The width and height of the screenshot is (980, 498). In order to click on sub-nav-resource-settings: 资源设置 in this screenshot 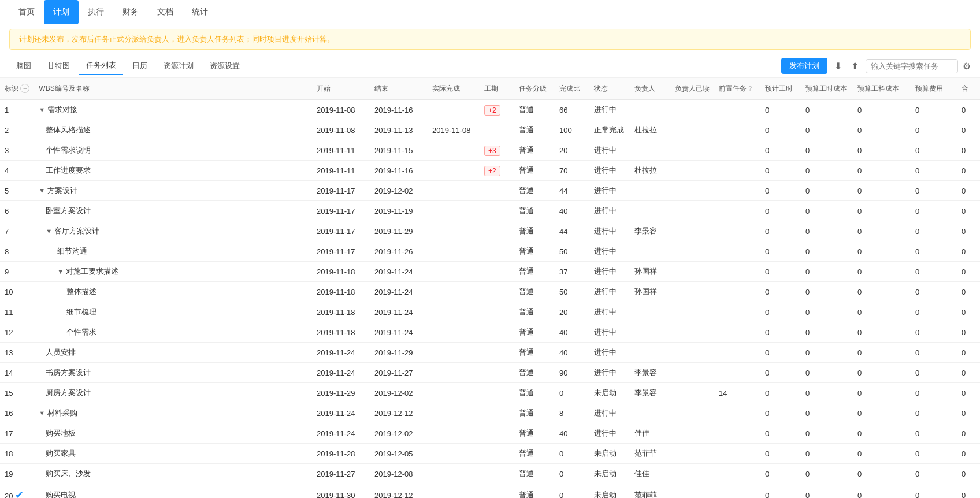, I will do `click(225, 66)`.